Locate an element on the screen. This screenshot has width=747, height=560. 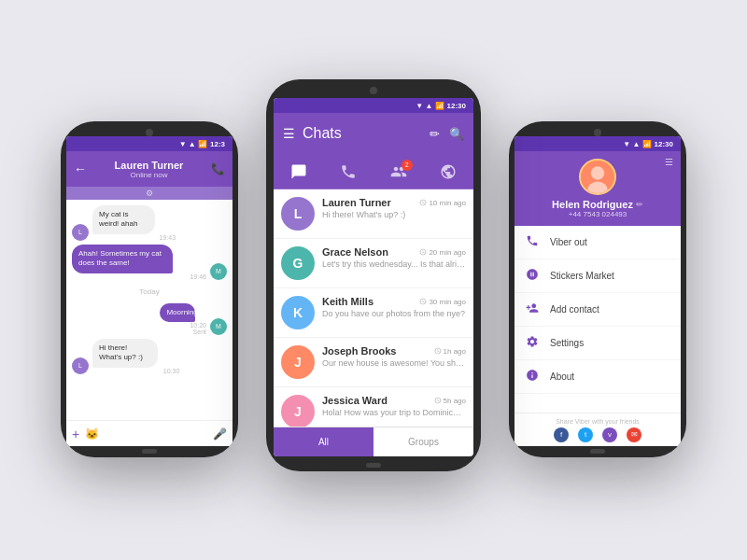
camera-notch-left is located at coordinates (149, 133).